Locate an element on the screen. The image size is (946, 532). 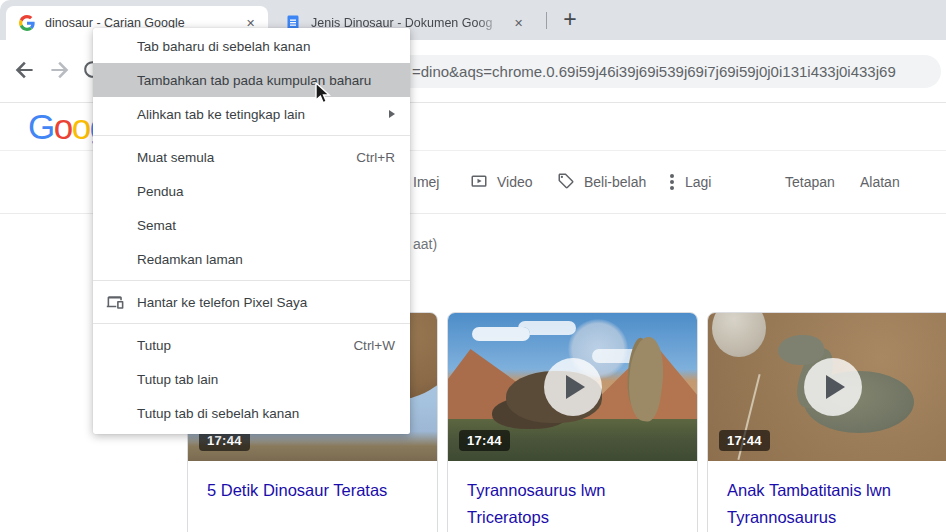
menu-item-close: Tutup Ctrl+W is located at coordinates (252, 345).